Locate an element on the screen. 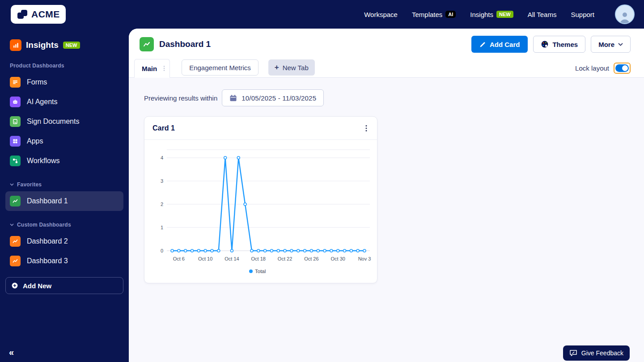  sidebar-app-header: Insights NEW is located at coordinates (64, 45).